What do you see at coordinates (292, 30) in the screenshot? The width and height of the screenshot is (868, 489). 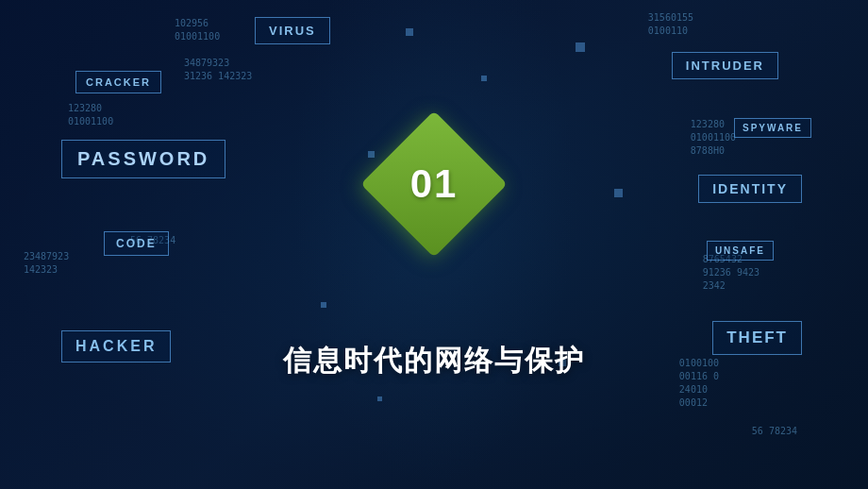 I see `virus-label: VIRUS` at bounding box center [292, 30].